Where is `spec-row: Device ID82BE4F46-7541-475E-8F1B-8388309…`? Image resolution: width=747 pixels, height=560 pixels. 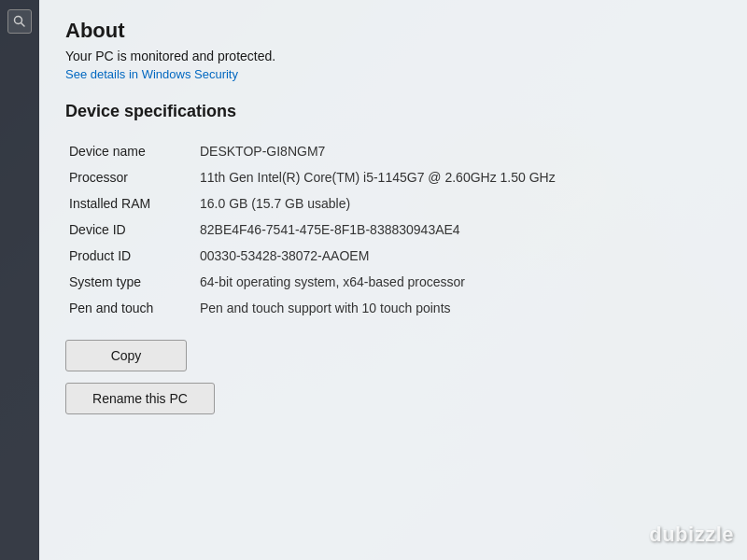 spec-row: Device ID82BE4F46-7541-475E-8F1B-8388309… is located at coordinates (392, 230).